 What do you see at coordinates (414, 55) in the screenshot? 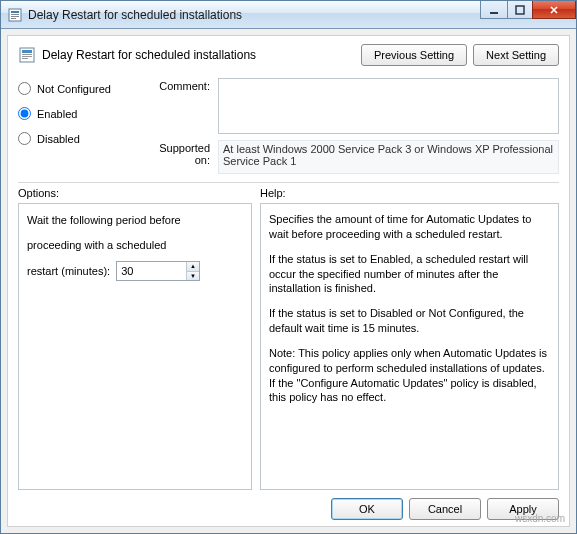
I see `previous-setting-button: Previous Setting` at bounding box center [414, 55].